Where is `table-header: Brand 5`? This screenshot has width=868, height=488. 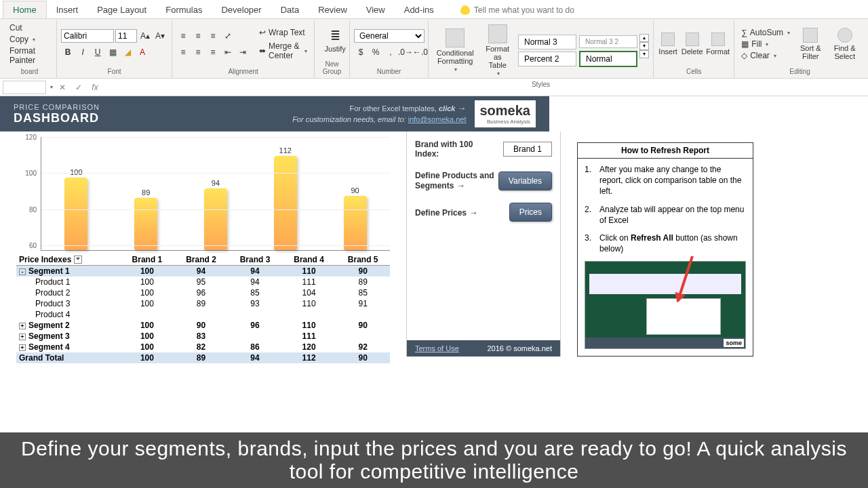
table-header: Brand 5 is located at coordinates (363, 260).